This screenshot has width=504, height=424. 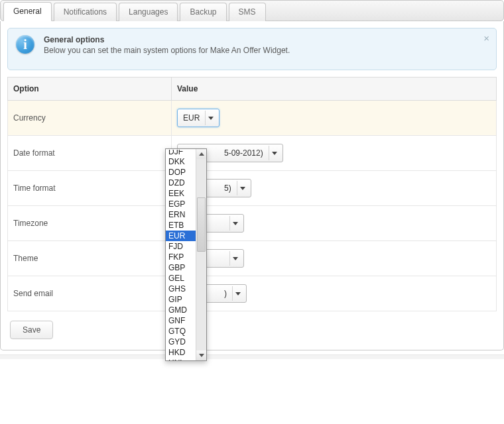 I want to click on currency-option: GMD, so click(x=180, y=310).